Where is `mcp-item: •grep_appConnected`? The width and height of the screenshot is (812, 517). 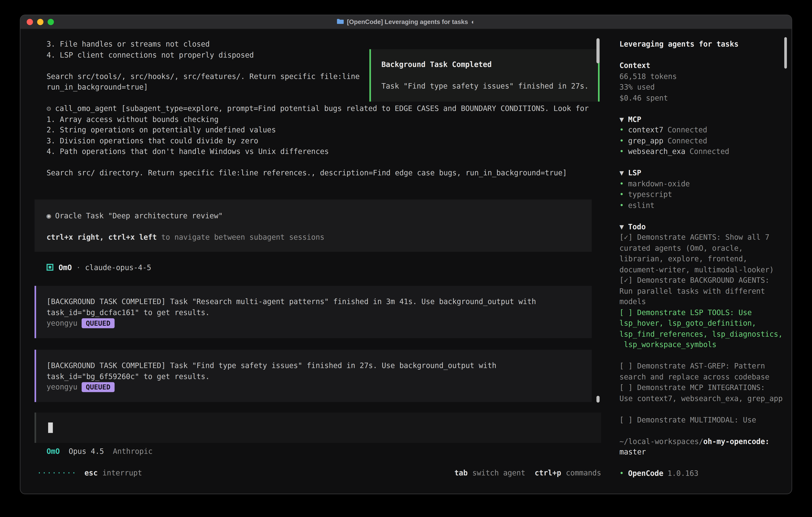 mcp-item: •grep_appConnected is located at coordinates (706, 141).